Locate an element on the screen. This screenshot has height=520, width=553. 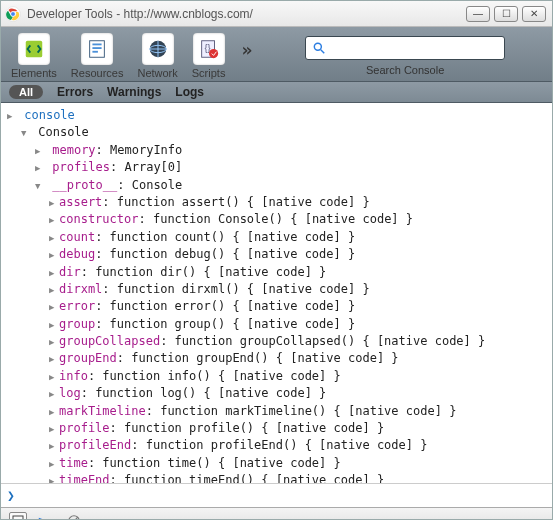
prop-val: function dirxml() { [native code] } is located at coordinates (244, 289).